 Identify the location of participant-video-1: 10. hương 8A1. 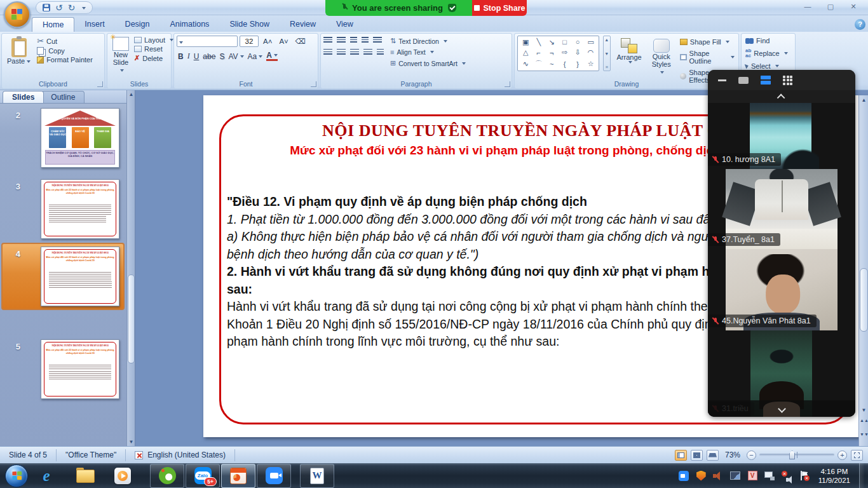
(782, 136).